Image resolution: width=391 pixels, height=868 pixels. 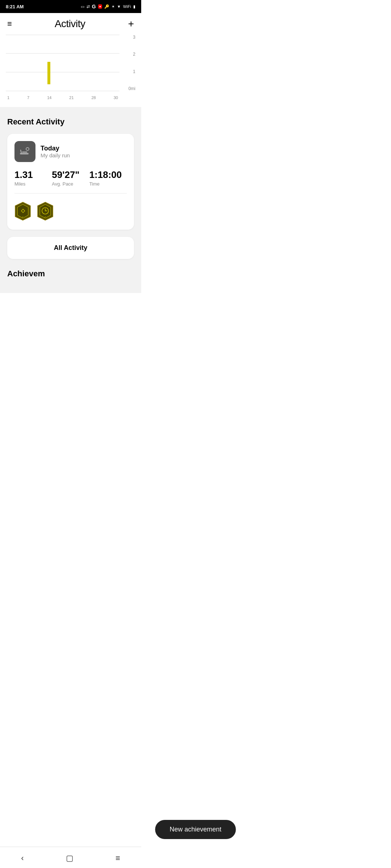 What do you see at coordinates (71, 182) in the screenshot?
I see `activity-card: Today My daily run 1.31 Miles 59'27" Avg…` at bounding box center [71, 182].